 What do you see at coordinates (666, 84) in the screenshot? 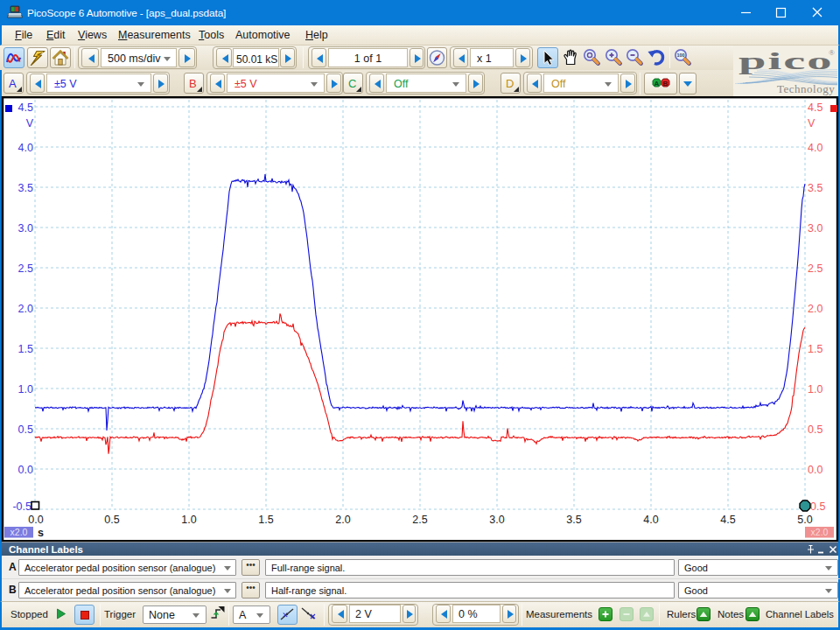
I see `svg-text: B` at bounding box center [666, 84].